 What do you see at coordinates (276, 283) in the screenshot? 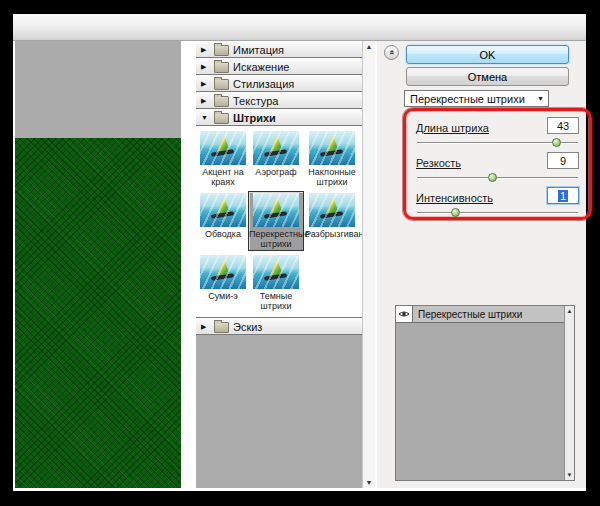
I see `filter-thumb-dark-strokes: Темные штрихи` at bounding box center [276, 283].